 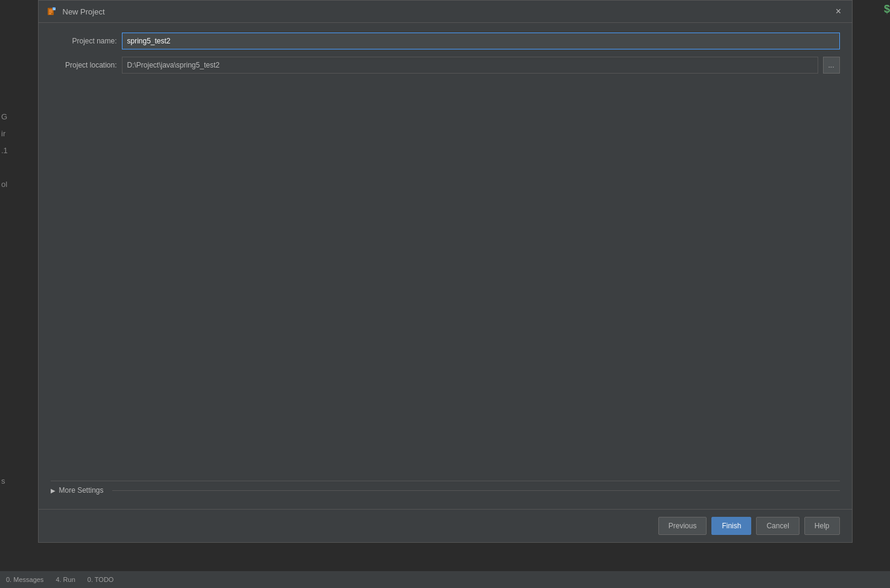 I want to click on partial-line-2: ir, so click(x=5, y=134).